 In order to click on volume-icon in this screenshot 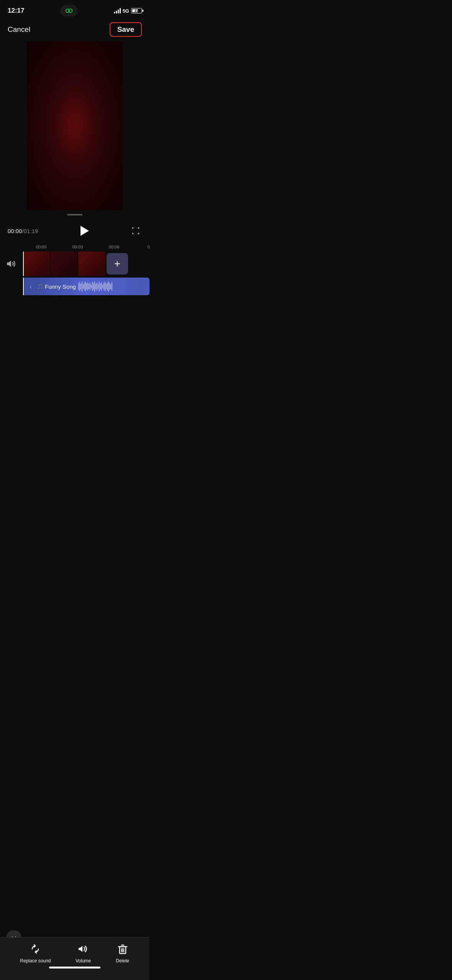, I will do `click(12, 264)`.